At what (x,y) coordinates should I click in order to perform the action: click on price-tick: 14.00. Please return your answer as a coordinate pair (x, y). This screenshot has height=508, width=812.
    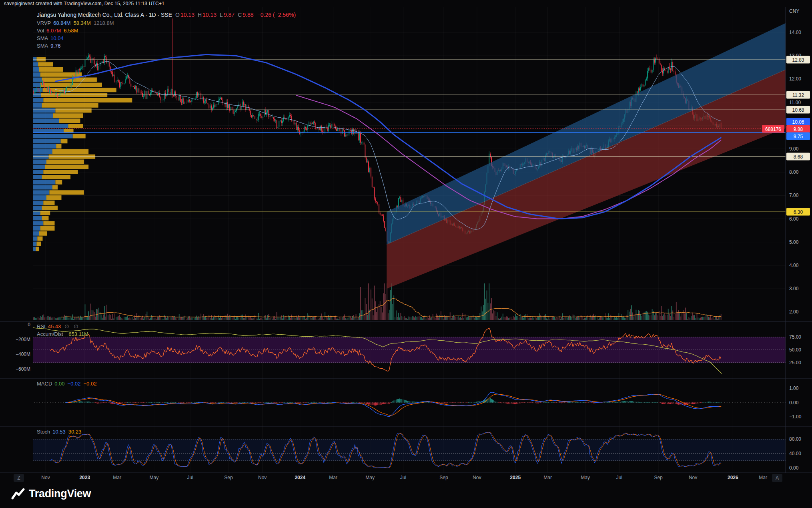
    Looking at the image, I should click on (795, 32).